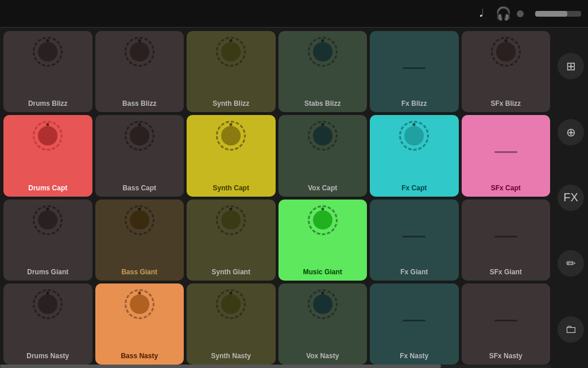  What do you see at coordinates (48, 272) in the screenshot?
I see `label-drums-giant: Drums Giant` at bounding box center [48, 272].